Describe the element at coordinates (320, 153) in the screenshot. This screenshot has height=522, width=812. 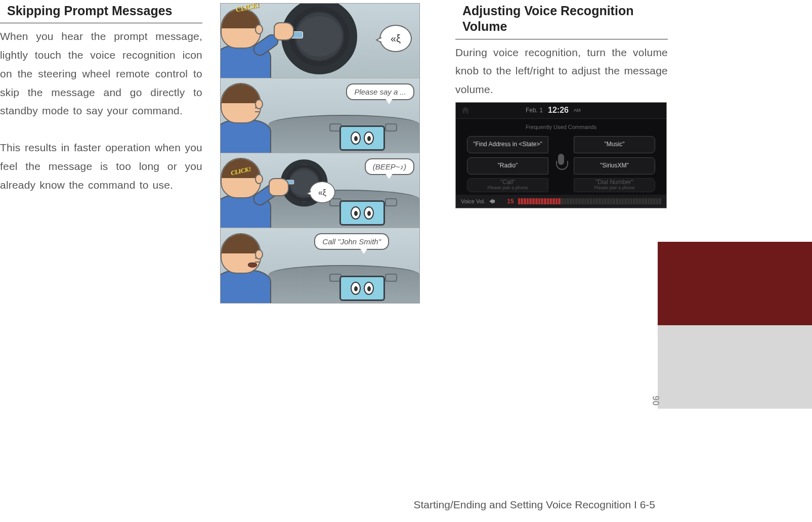
I see `comic-illustration: «ξ CLICK!` at that location.